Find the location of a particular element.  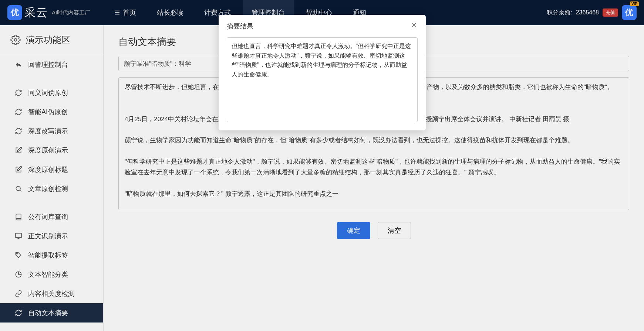

summary-modal: 摘要结果 但她也直言，科学研究中难题才真正令人激动。"但科学研究中正是这些难题才… is located at coordinates (322, 72).